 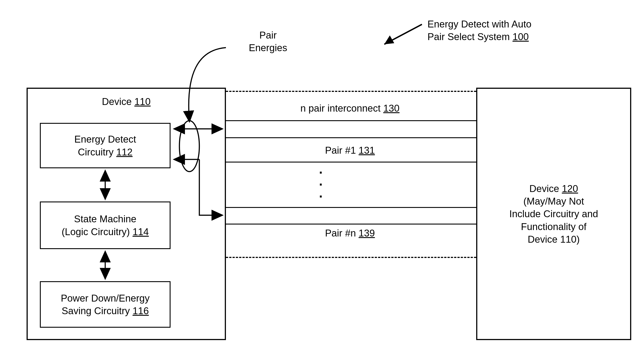 What do you see at coordinates (105, 304) in the screenshot?
I see `power-down-box: Power Down/Energy Saving Circuitry 116` at bounding box center [105, 304].